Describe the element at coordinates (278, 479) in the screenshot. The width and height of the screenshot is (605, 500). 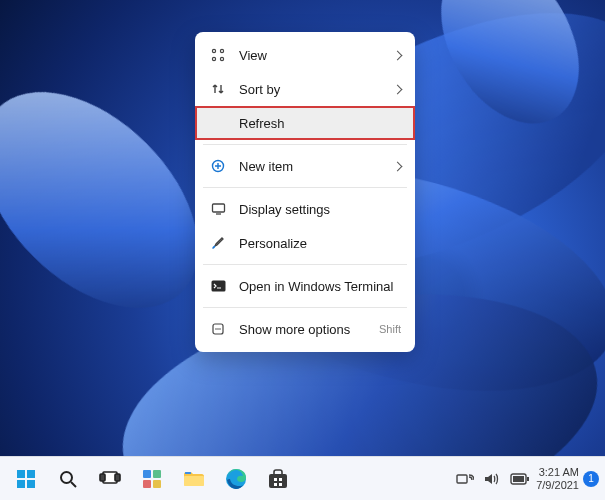
I see `store-icon` at that location.